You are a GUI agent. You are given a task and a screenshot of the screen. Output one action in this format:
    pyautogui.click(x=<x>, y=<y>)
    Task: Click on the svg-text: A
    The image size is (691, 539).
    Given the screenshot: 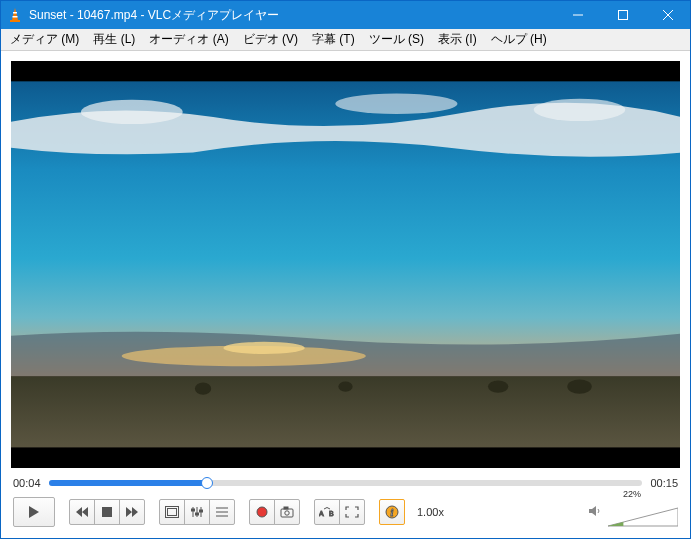 What is the action you would take?
    pyautogui.click(x=322, y=514)
    